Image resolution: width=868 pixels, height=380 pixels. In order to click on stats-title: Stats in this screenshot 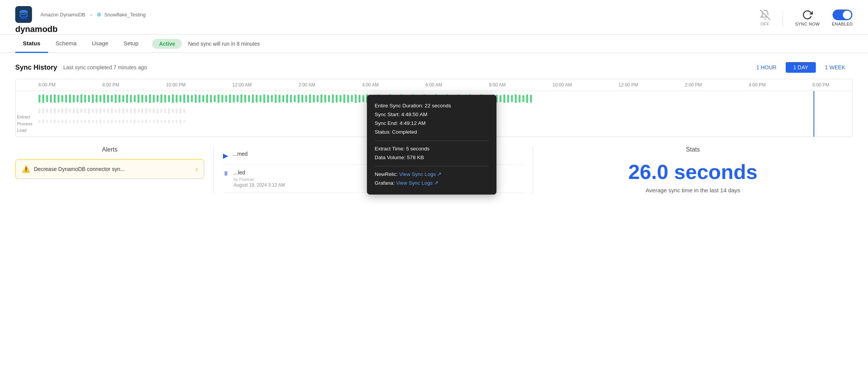, I will do `click(693, 150)`.